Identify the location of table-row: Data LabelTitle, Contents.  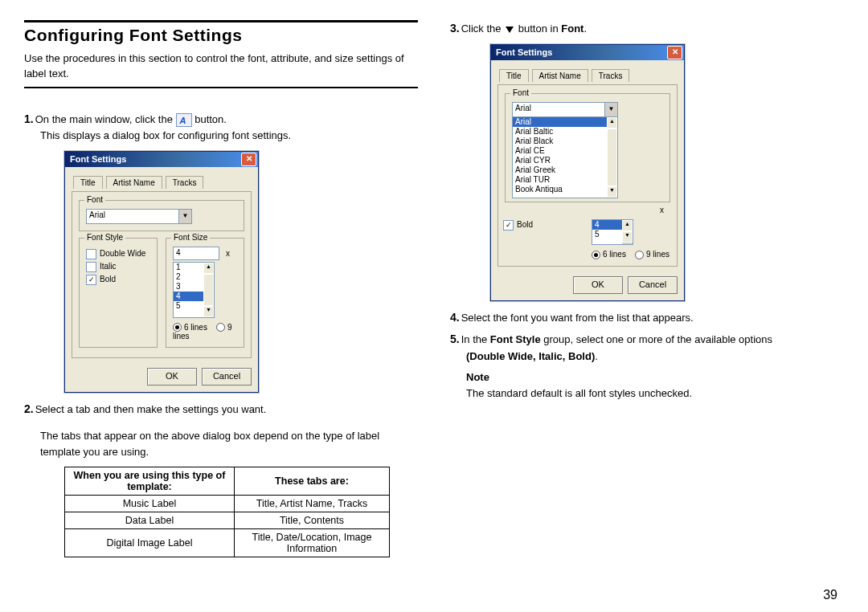
(227, 520).